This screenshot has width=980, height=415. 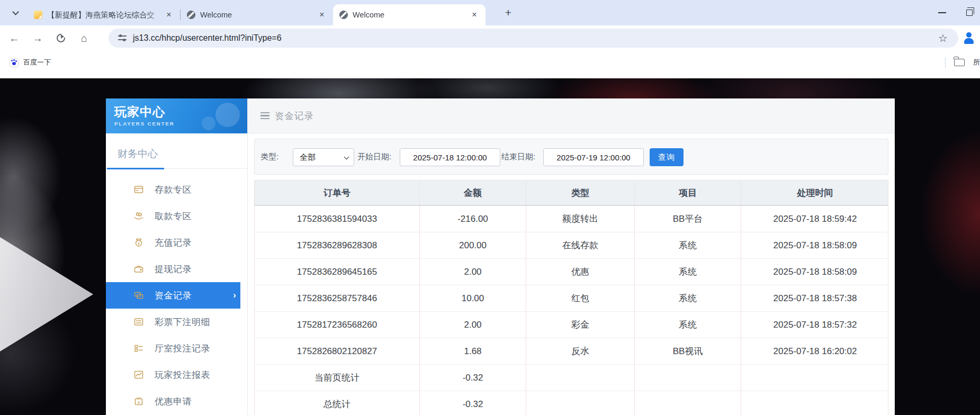 What do you see at coordinates (337, 299) in the screenshot?
I see `table-cell: 1752836258757846` at bounding box center [337, 299].